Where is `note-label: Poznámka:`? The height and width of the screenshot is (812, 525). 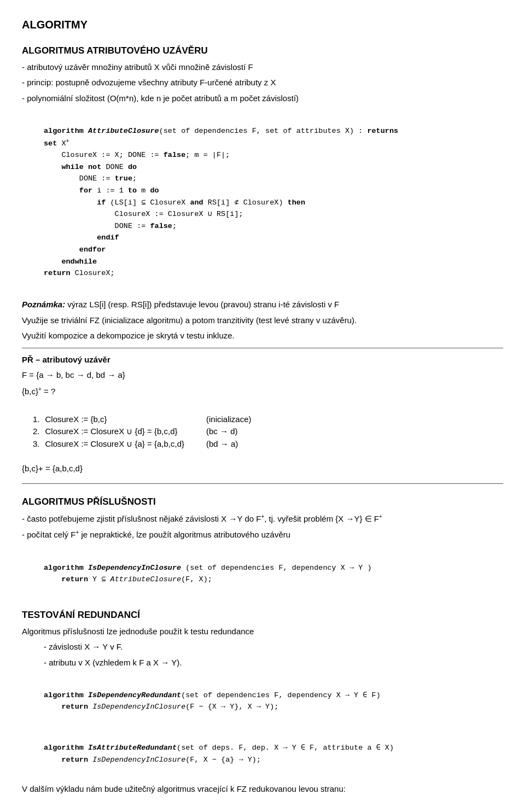
note-label: Poznámka: is located at coordinates (44, 304).